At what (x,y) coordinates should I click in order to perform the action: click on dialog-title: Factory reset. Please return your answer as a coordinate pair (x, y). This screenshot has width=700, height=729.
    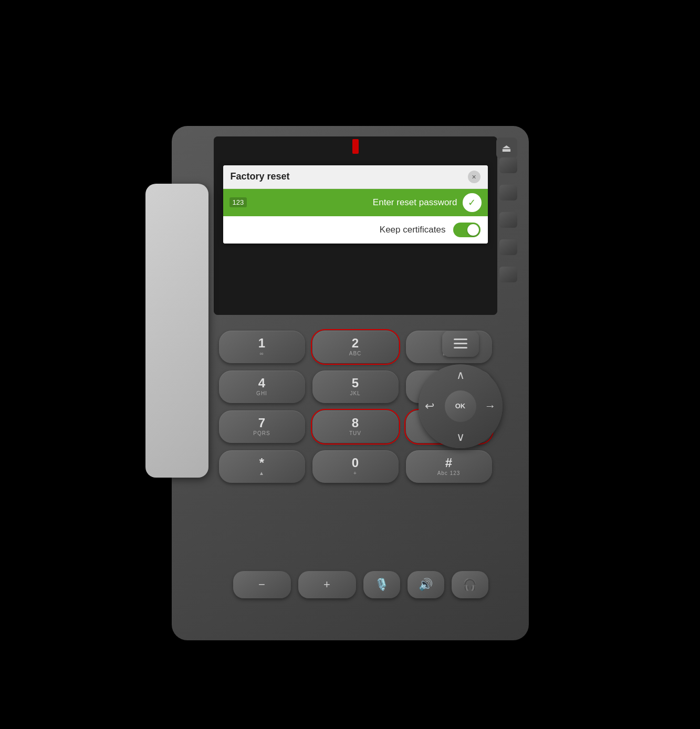
    Looking at the image, I should click on (260, 176).